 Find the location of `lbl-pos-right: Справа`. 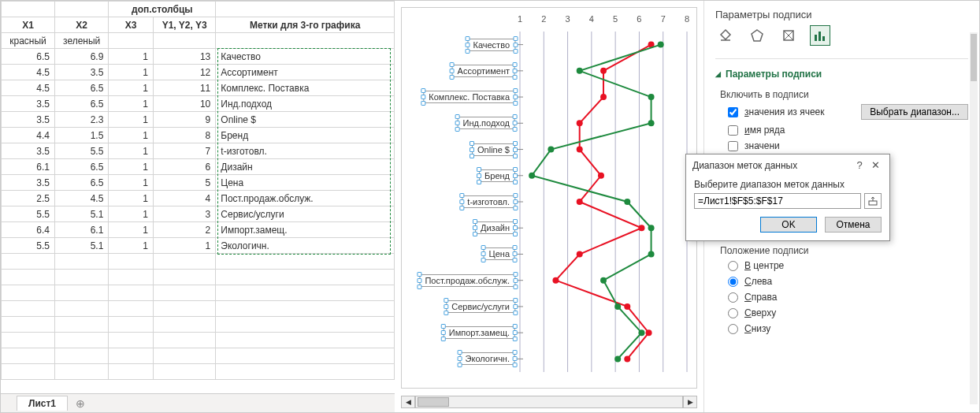

lbl-pos-right: Справа is located at coordinates (761, 297).